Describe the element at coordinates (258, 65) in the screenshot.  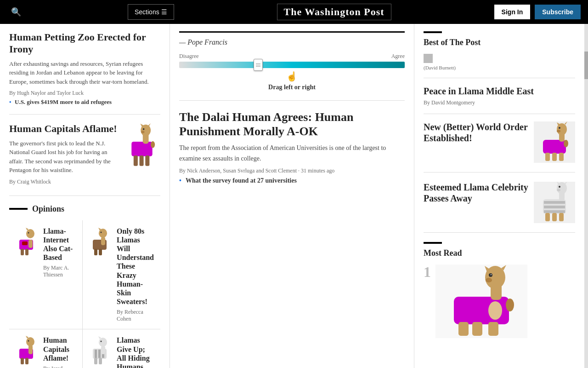
I see `slider-thumb` at that location.